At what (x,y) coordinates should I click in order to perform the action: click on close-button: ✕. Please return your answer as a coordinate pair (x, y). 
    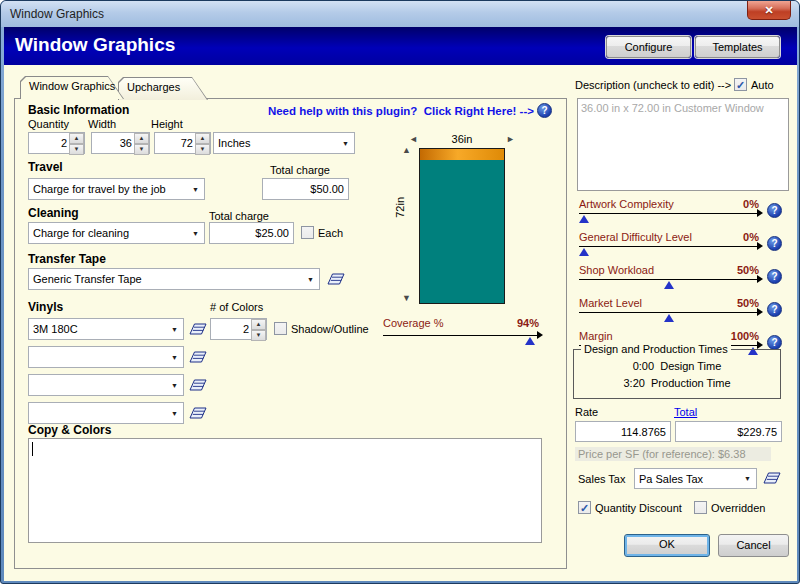
    Looking at the image, I should click on (769, 10).